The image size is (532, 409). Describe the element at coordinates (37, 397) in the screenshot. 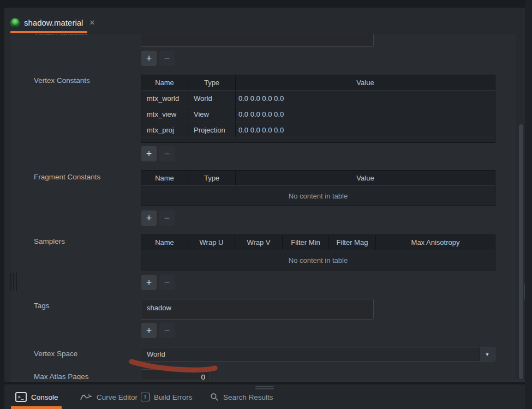

I see `tab-console: >_ Console` at that location.